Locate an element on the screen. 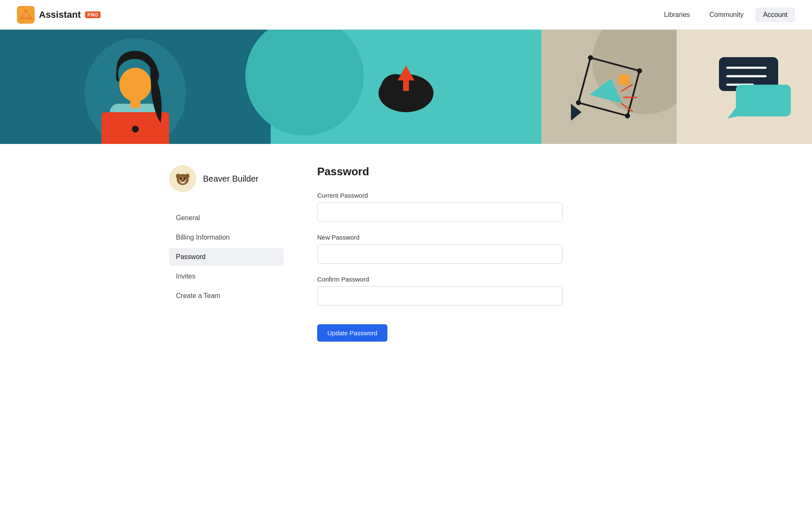 This screenshot has height=508, width=812. new-password-group: New Password is located at coordinates (440, 249).